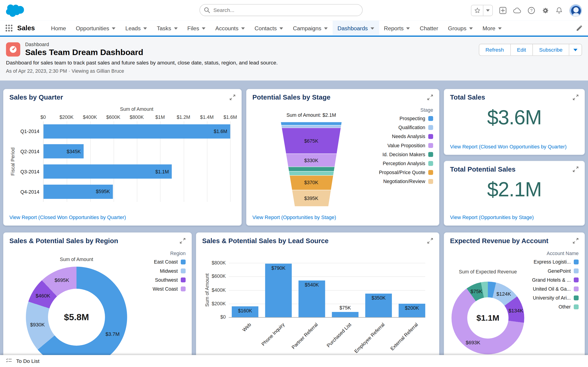 Image resolution: width=588 pixels, height=367 pixels. I want to click on subscribe-button: Subscribe, so click(551, 50).